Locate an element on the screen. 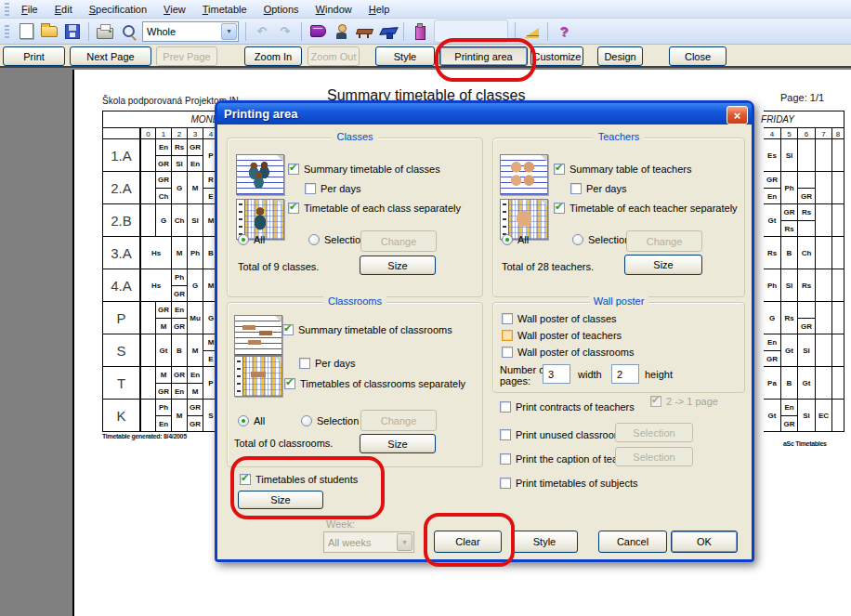 Image resolution: width=851 pixels, height=616 pixels. teachers-per-days-checkbox is located at coordinates (576, 189).